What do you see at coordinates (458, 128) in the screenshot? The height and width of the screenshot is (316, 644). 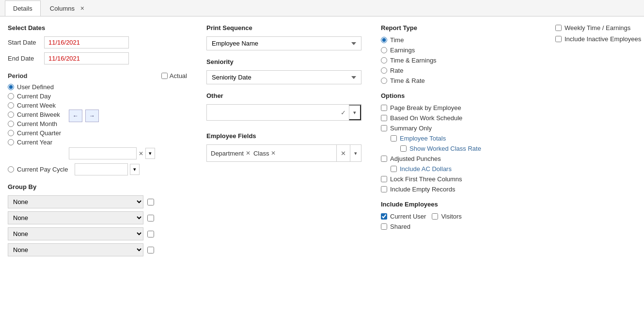 I see `option-summary-only: Summary Only` at bounding box center [458, 128].